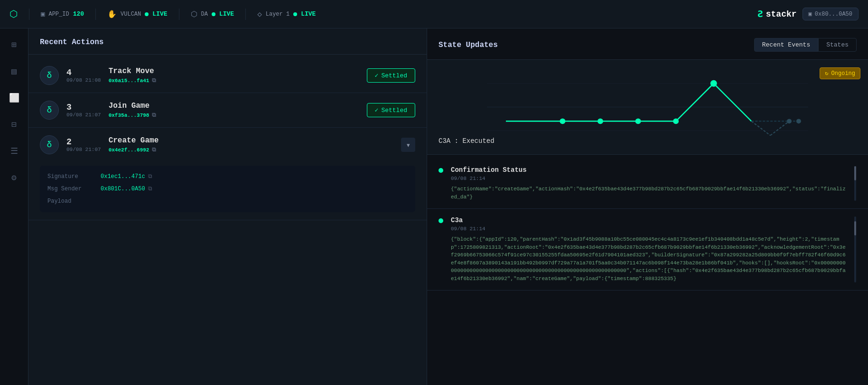 This screenshot has width=868, height=385. I want to click on detail-signature-copy-icon: ⧉, so click(150, 177).